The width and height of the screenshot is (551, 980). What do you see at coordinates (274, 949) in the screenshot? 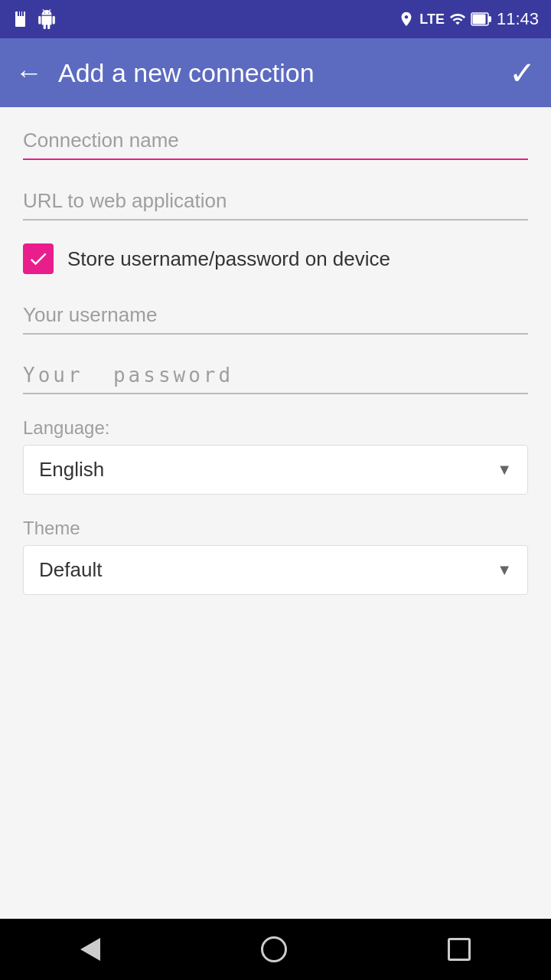
I see `home-circle-icon` at bounding box center [274, 949].